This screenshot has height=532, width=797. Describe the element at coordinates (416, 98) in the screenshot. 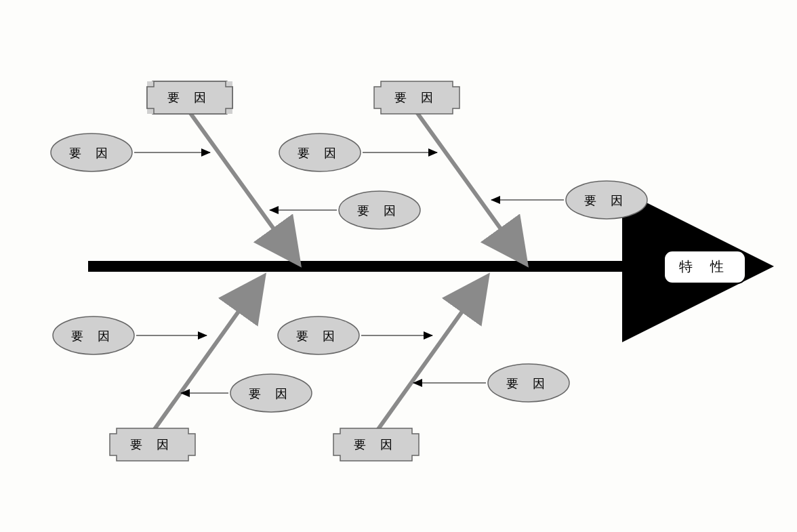

I see `category-top-right-label: 要 因` at that location.